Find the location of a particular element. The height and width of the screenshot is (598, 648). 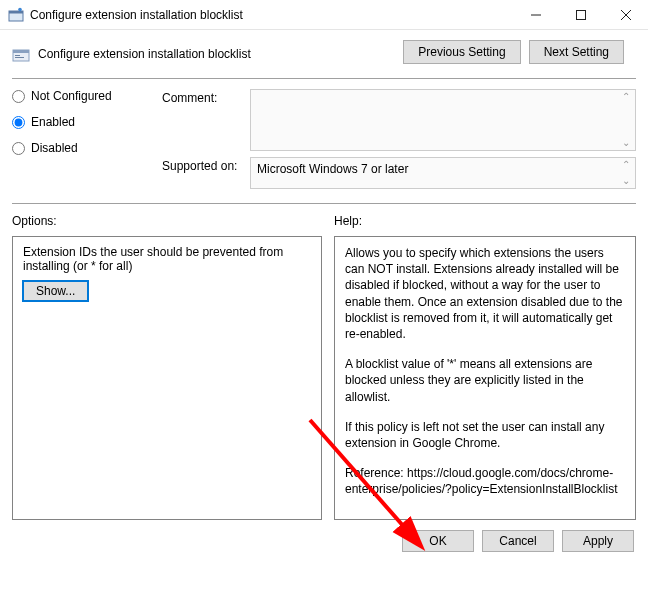

radio-not-configured: Not Configured is located at coordinates (87, 96).